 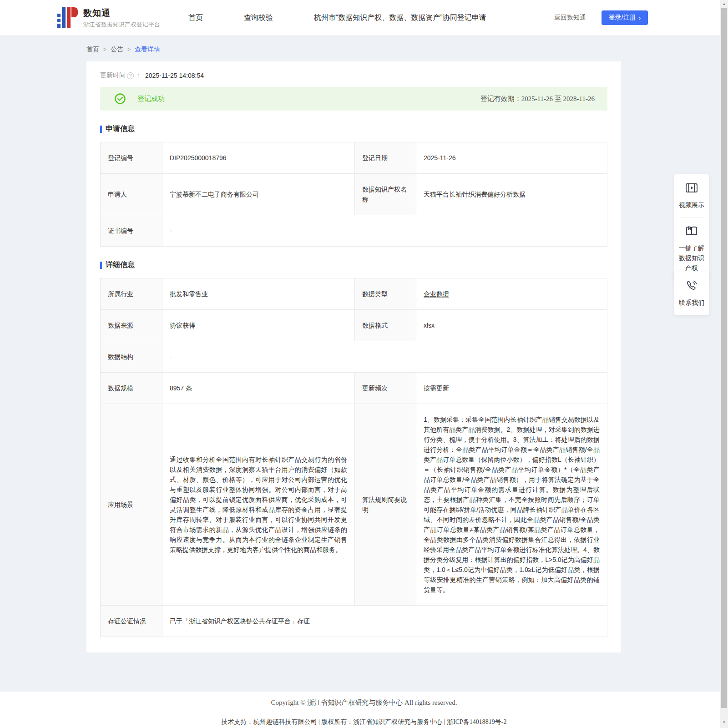 What do you see at coordinates (131, 294) in the screenshot?
I see `industry-label: 所属行业` at bounding box center [131, 294].